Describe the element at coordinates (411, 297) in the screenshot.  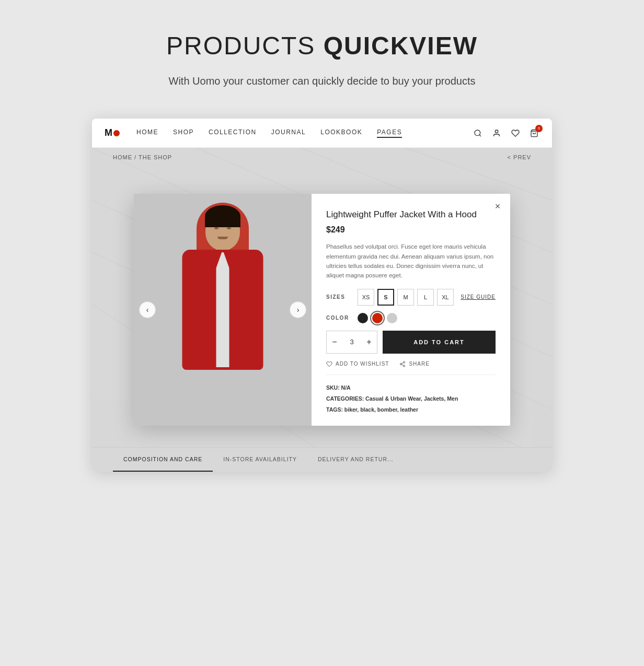
I see `sizes-row: SIZES XS S M L XL SIZE GUIDE` at that location.